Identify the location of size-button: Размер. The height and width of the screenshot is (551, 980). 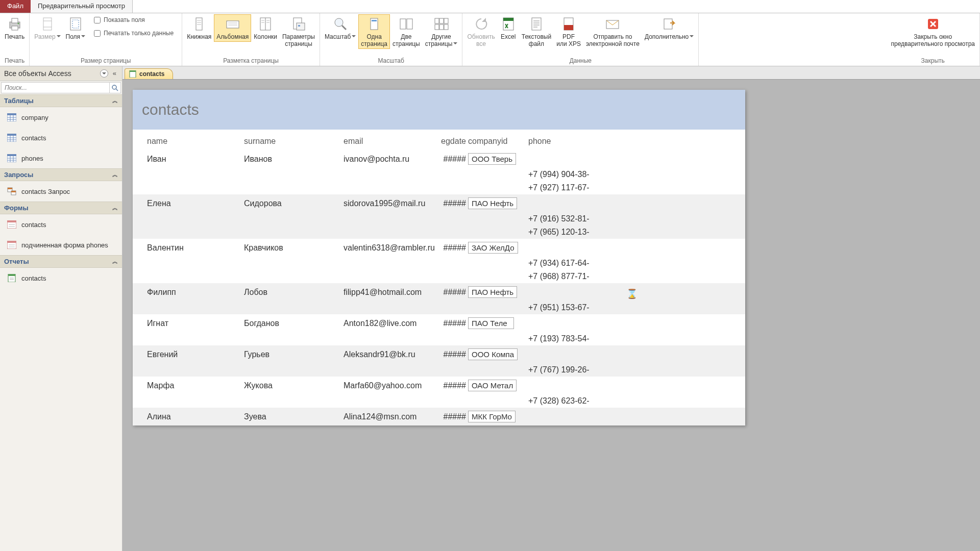
(47, 28).